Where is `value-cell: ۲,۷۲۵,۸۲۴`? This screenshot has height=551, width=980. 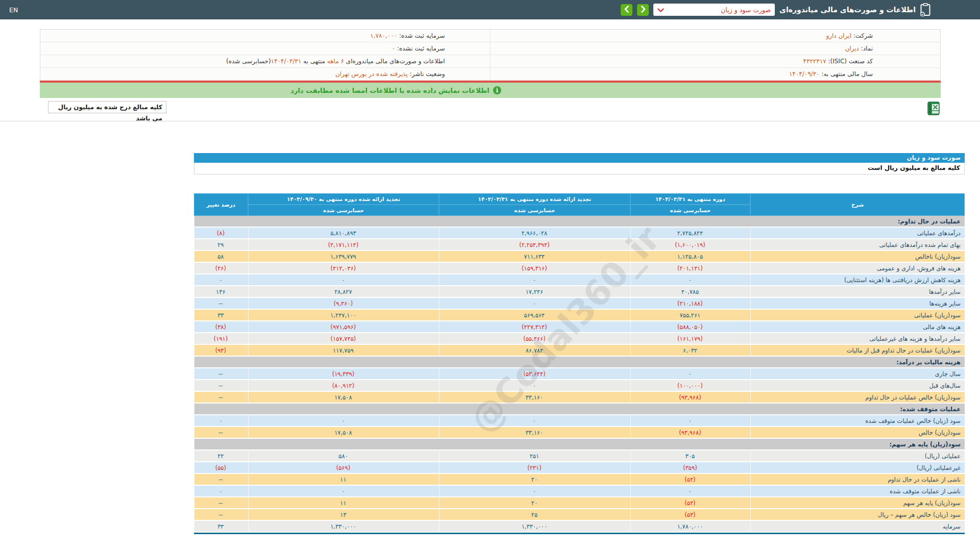
value-cell: ۲,۷۲۵,۸۲۴ is located at coordinates (691, 234).